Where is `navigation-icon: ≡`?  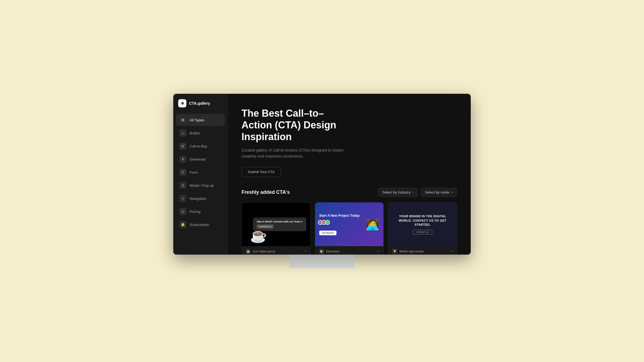 navigation-icon: ≡ is located at coordinates (183, 198).